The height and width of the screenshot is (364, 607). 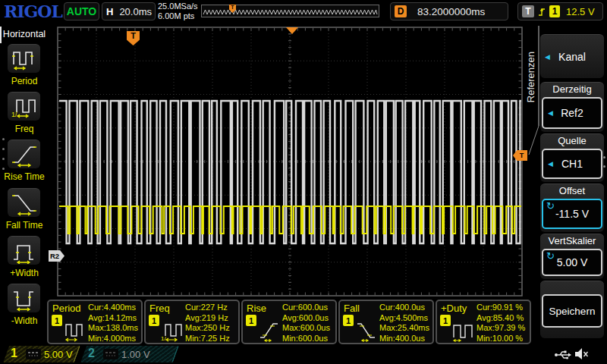 What do you see at coordinates (24, 321) in the screenshot?
I see `nwidth-label: -Width` at bounding box center [24, 321].